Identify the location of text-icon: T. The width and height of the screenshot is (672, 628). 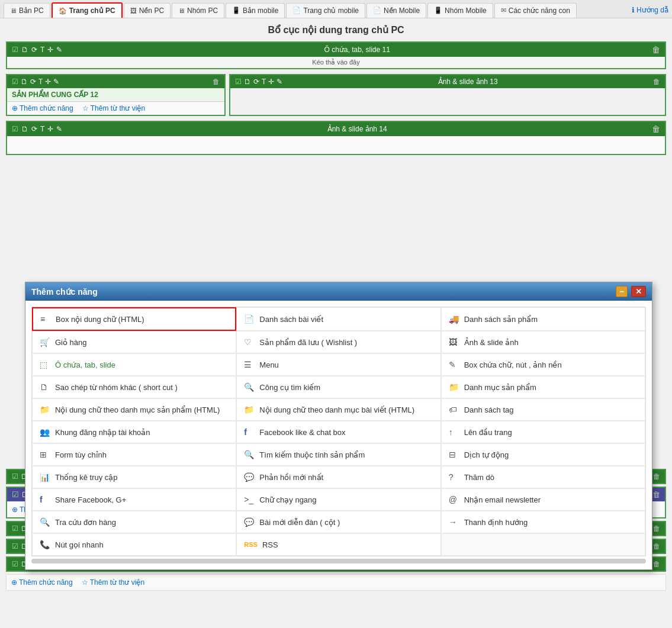
(43, 50).